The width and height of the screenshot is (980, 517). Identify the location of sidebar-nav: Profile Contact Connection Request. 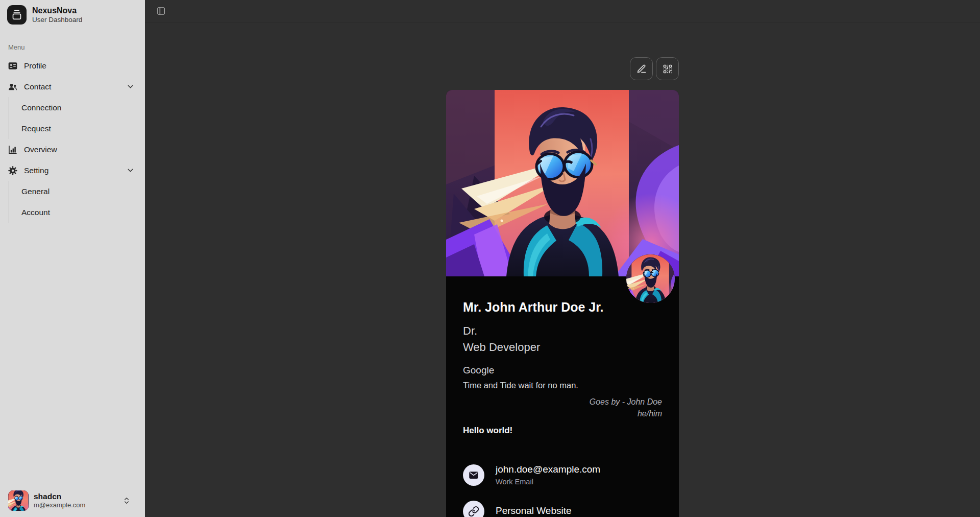
(72, 286).